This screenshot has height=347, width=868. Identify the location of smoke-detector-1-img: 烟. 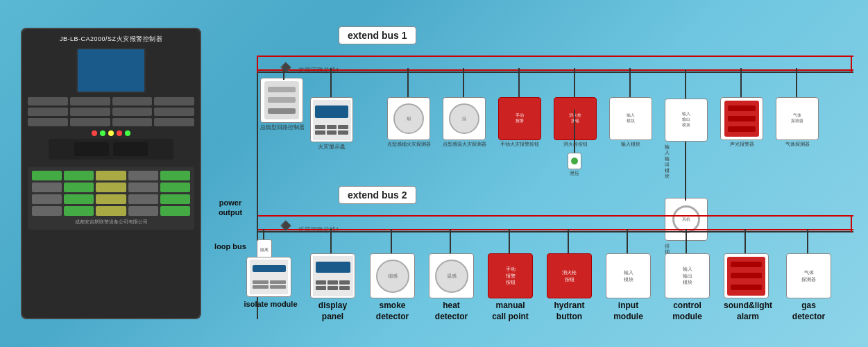
(409, 119).